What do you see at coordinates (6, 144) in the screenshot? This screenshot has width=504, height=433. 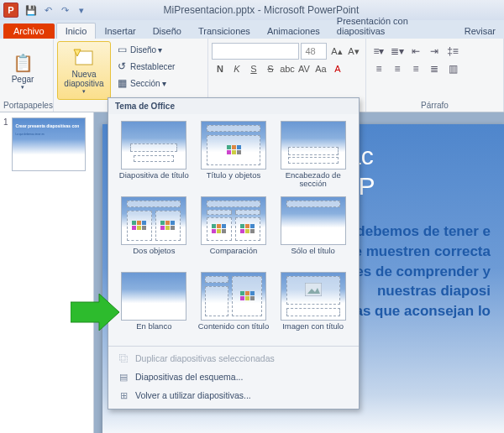 I see `thumb-number: 1` at bounding box center [6, 144].